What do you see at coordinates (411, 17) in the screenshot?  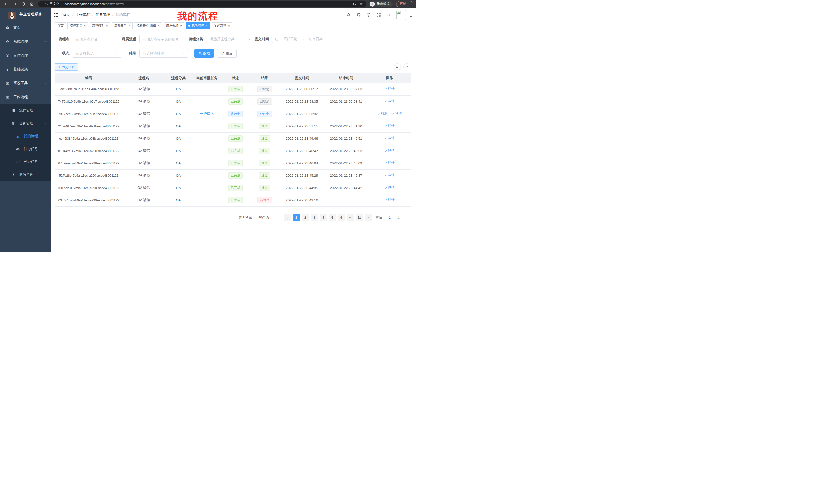 I see `avatar-caret-down-icon` at bounding box center [411, 17].